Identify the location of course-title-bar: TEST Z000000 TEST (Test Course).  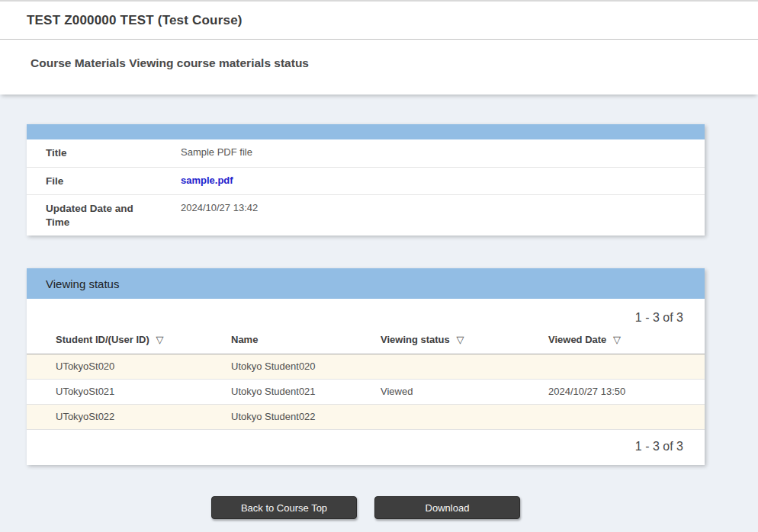
(379, 20).